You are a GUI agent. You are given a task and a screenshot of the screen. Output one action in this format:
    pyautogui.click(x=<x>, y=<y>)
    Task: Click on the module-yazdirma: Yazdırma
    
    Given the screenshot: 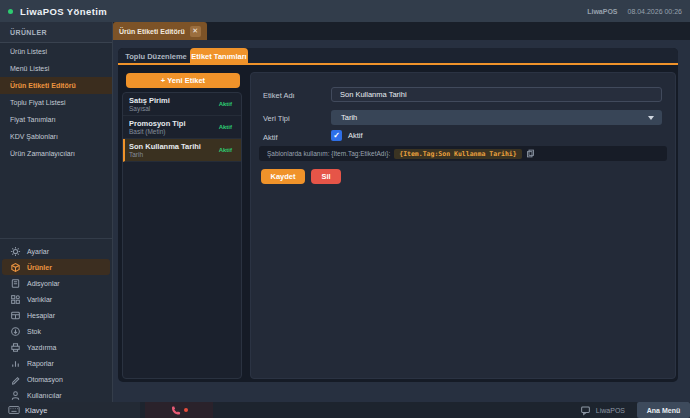 What is the action you would take?
    pyautogui.click(x=56, y=347)
    